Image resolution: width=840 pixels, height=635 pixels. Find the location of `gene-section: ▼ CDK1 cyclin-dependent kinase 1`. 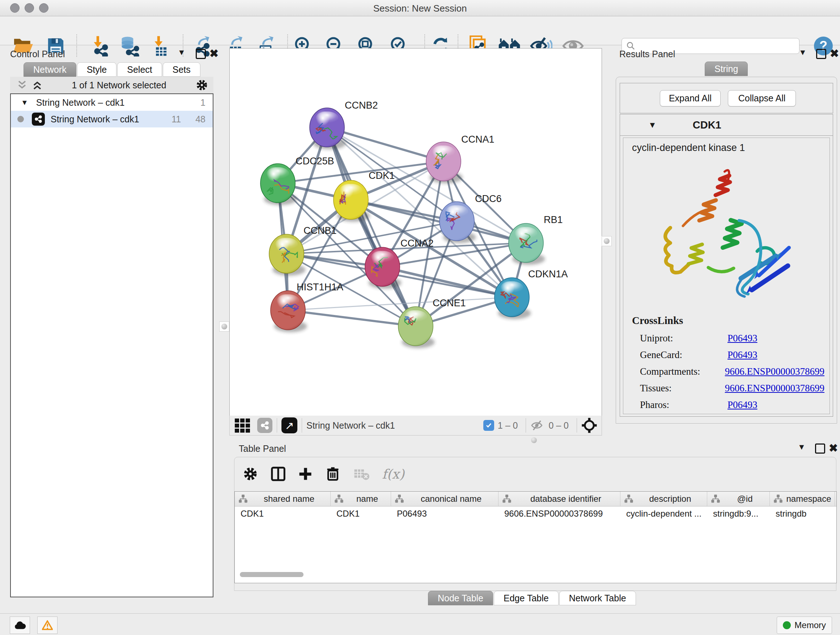

gene-section: ▼ CDK1 cyclin-dependent kinase 1 is located at coordinates (726, 265).